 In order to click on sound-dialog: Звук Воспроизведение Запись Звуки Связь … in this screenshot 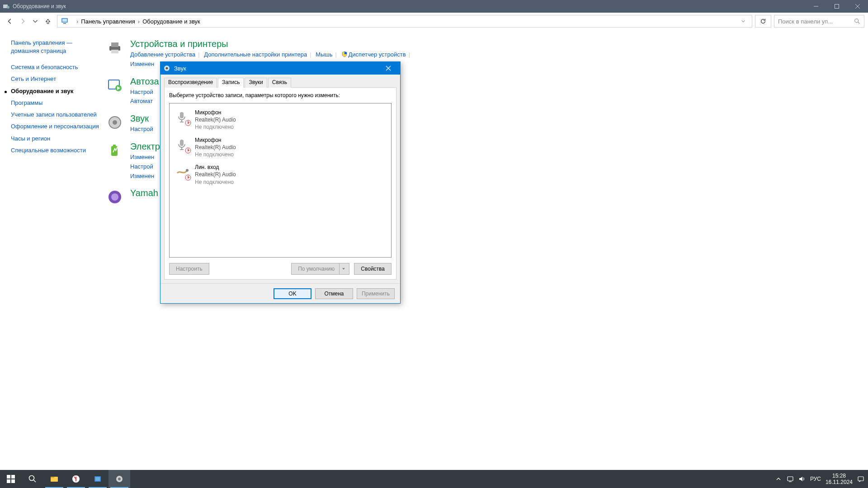, I will do `click(280, 183)`.